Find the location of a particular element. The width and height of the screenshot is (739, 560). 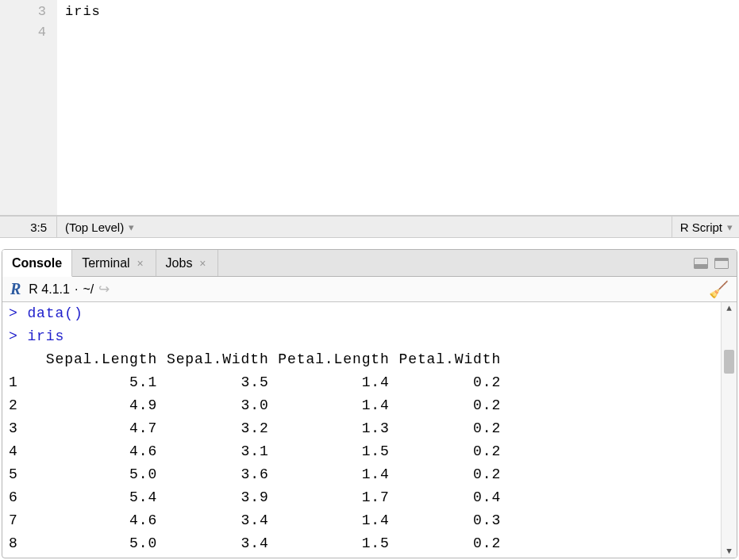

console-header: R R 4.1.1 · ~/ ↪ 🧹 is located at coordinates (370, 290).